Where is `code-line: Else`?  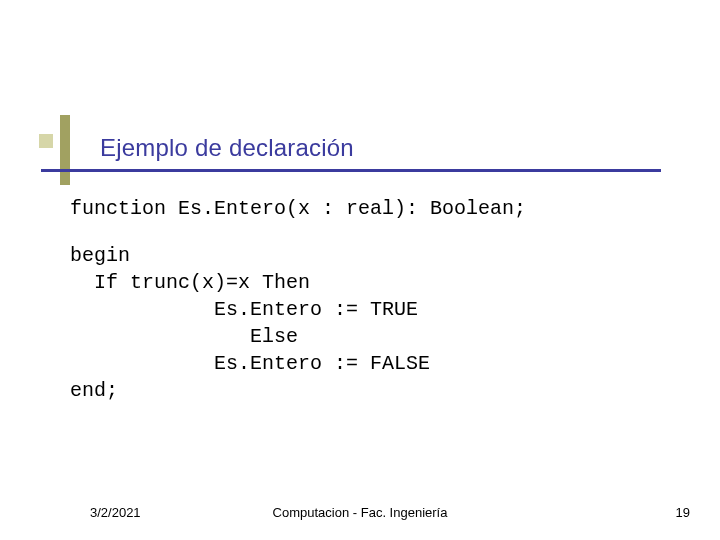 code-line: Else is located at coordinates (370, 336).